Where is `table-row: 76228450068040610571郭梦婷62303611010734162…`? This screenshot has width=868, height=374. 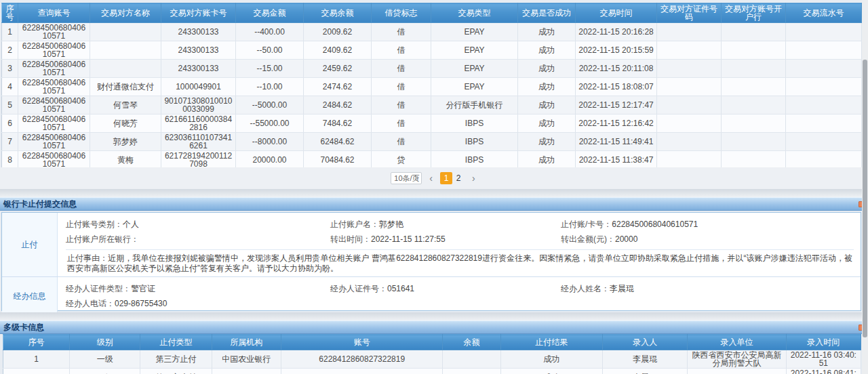 table-row: 76228450068040610571郭梦婷62303611010734162… is located at coordinates (432, 142).